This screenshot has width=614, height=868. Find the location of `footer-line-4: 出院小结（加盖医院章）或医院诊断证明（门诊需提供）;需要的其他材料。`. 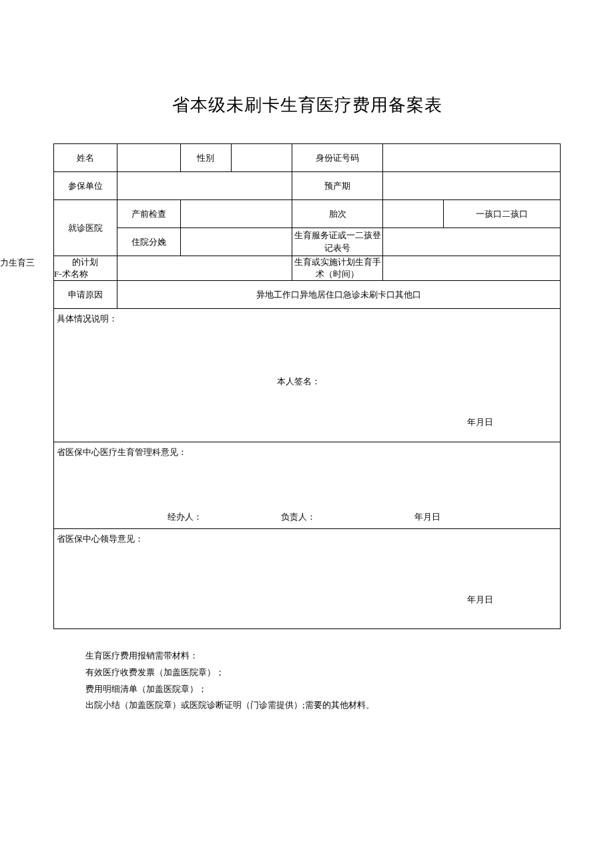

footer-line-4: 出院小结（加盖医院章）或医院诊断证明（门诊需提供）;需要的其他材料。 is located at coordinates (323, 706).